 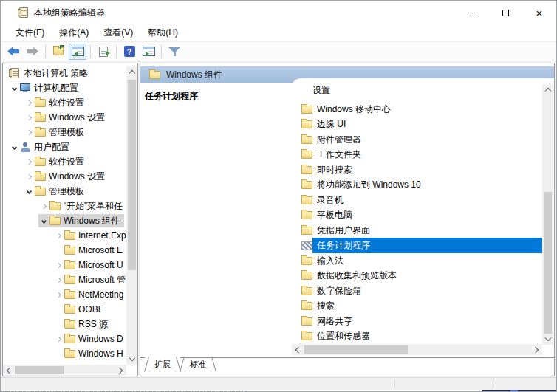 I want to click on tree-item: RSS 源, so click(x=65, y=324).